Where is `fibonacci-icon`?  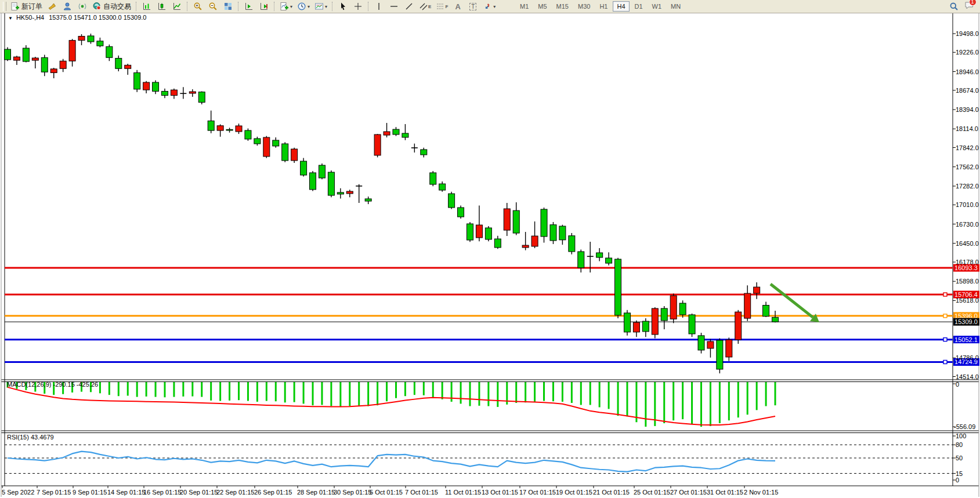
fibonacci-icon is located at coordinates (440, 6).